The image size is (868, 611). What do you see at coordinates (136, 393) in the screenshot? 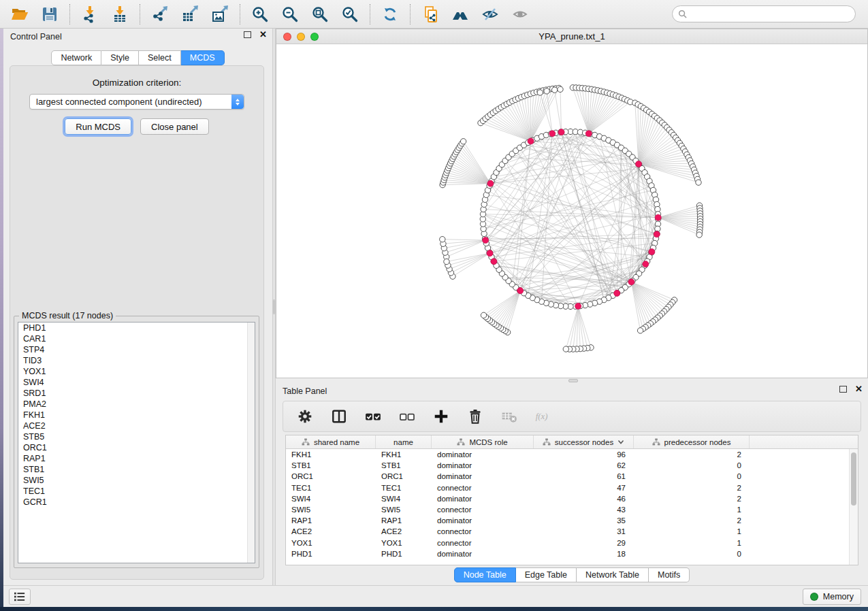
I see `mcds-result-item: SRD1` at bounding box center [136, 393].